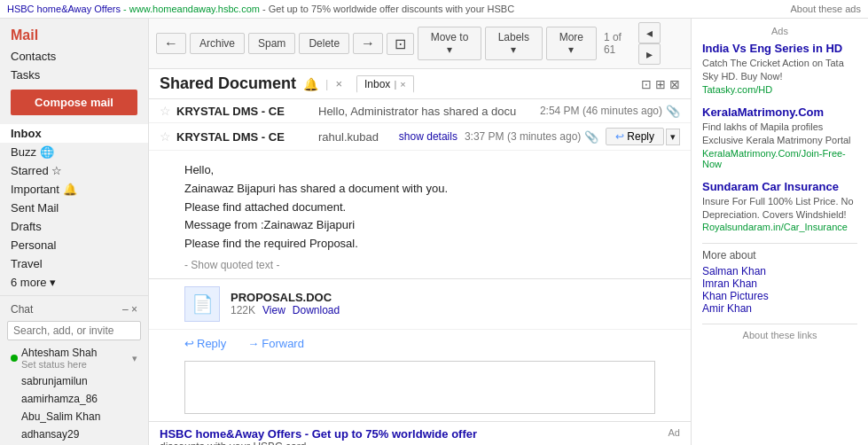 This screenshot has width=868, height=445. I want to click on sidebar-contacts: Contacts, so click(74, 57).